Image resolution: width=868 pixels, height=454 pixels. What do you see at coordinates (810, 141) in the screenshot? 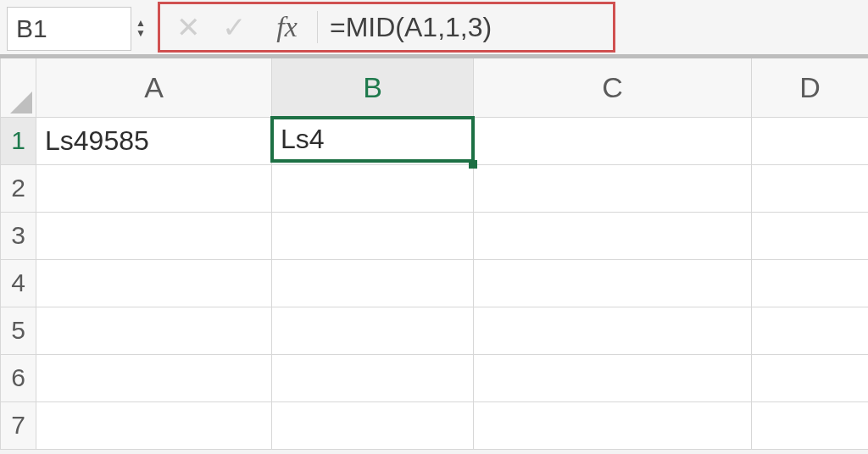
I see `cell-D1-content` at bounding box center [810, 141].